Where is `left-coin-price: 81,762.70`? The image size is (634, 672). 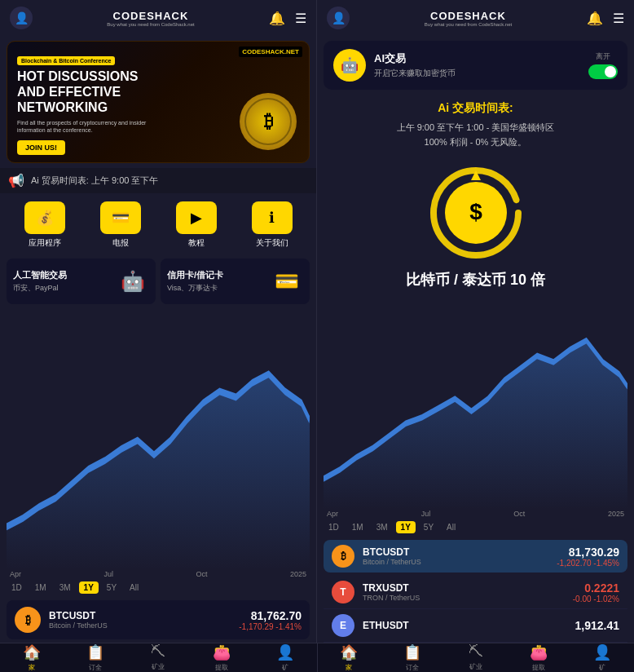 left-coin-price: 81,762.70 is located at coordinates (271, 616).